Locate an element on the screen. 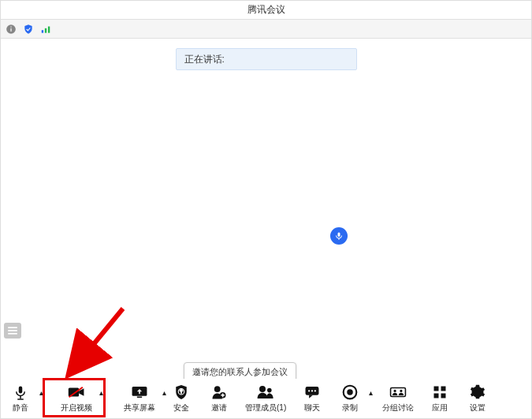  app-title: 腾讯会议 is located at coordinates (266, 9).